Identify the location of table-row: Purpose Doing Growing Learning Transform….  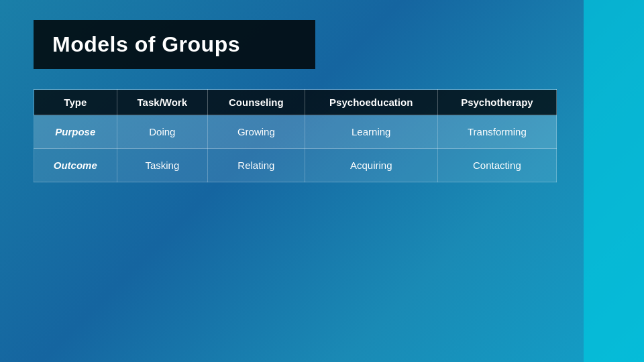
(295, 132).